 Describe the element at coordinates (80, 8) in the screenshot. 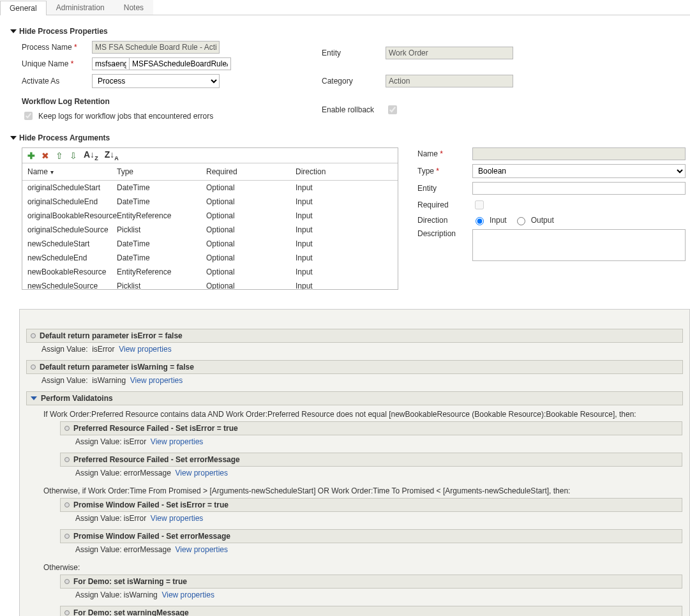

I see `tab-administration: Administration` at that location.